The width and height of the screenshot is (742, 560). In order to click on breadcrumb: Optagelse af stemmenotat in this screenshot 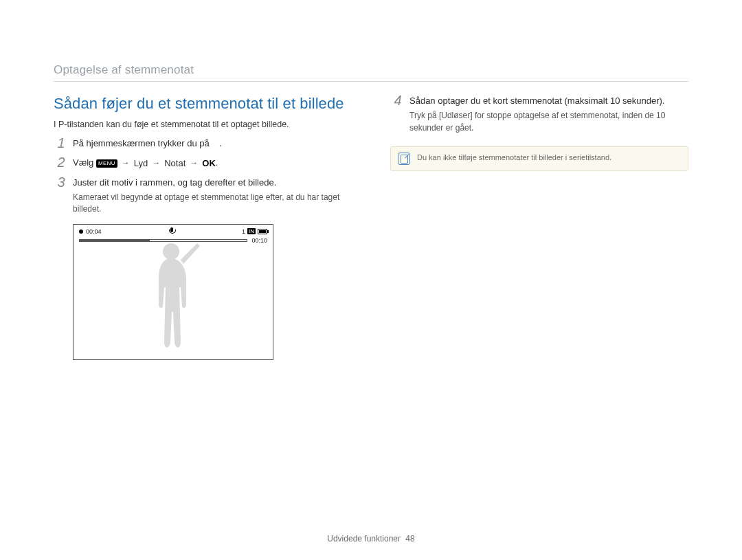, I will do `click(124, 70)`.